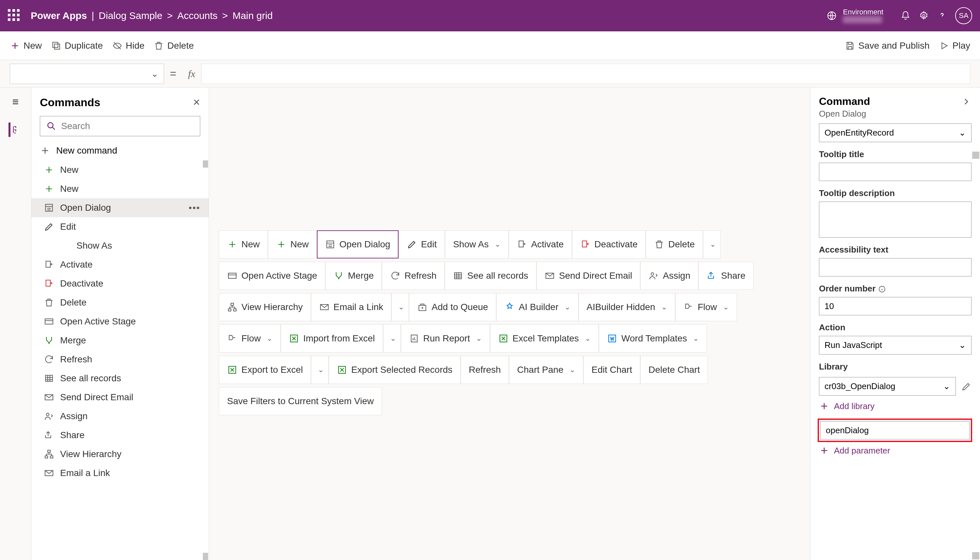 Image resolution: width=980 pixels, height=560 pixels. Describe the element at coordinates (120, 322) in the screenshot. I see `sidebar-item-open-active-stage: Open Active Stage` at that location.